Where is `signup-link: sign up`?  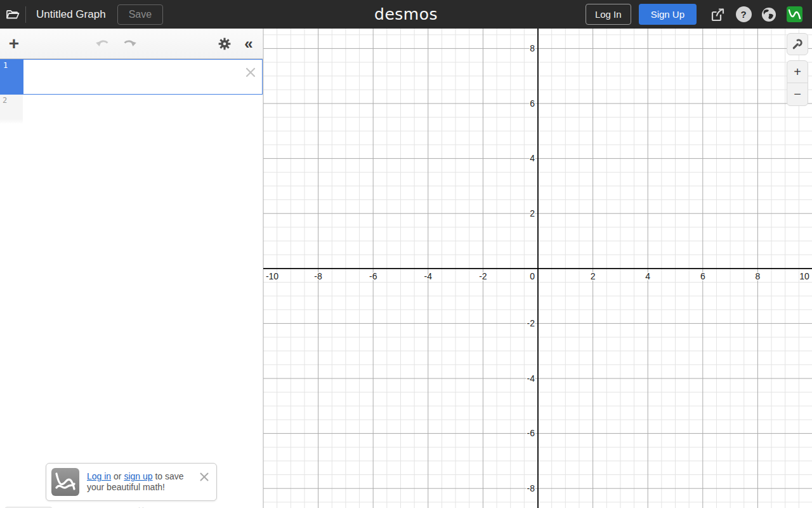
signup-link: sign up is located at coordinates (138, 476).